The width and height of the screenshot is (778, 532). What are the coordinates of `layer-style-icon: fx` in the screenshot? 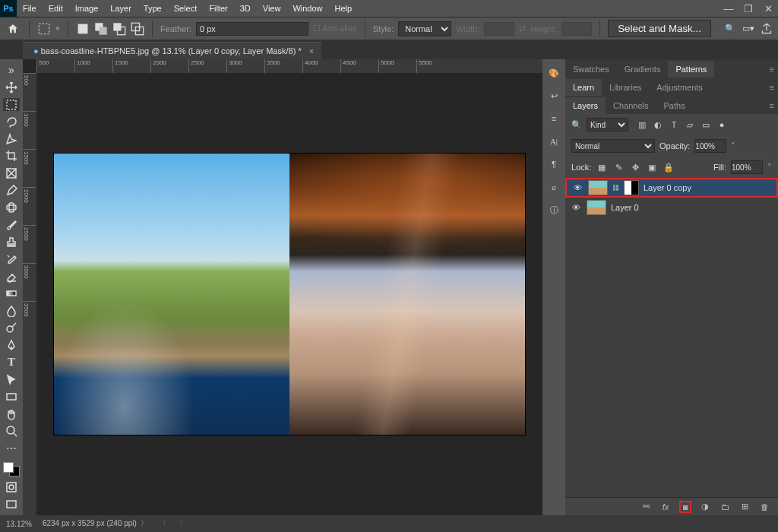 It's located at (666, 507).